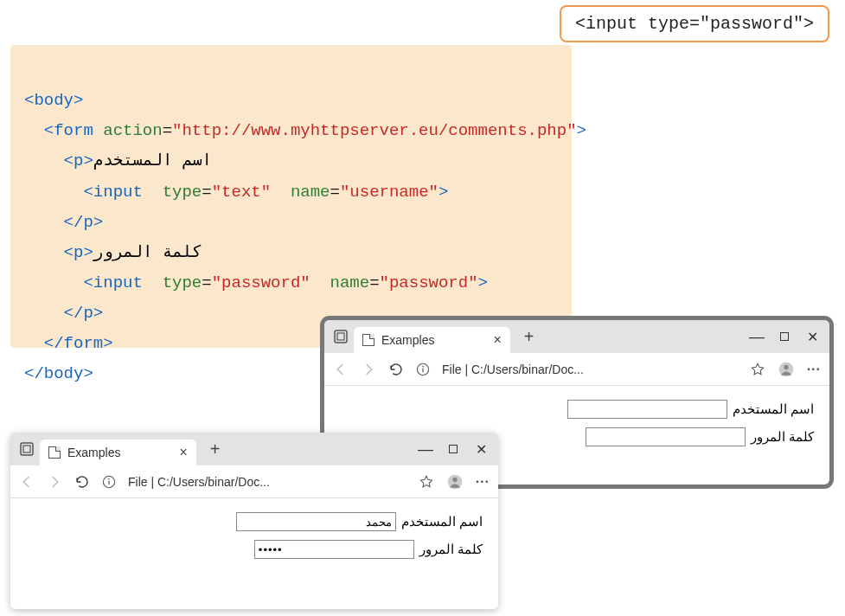  What do you see at coordinates (148, 253) in the screenshot?
I see `code-text: كلمة المرور` at bounding box center [148, 253].